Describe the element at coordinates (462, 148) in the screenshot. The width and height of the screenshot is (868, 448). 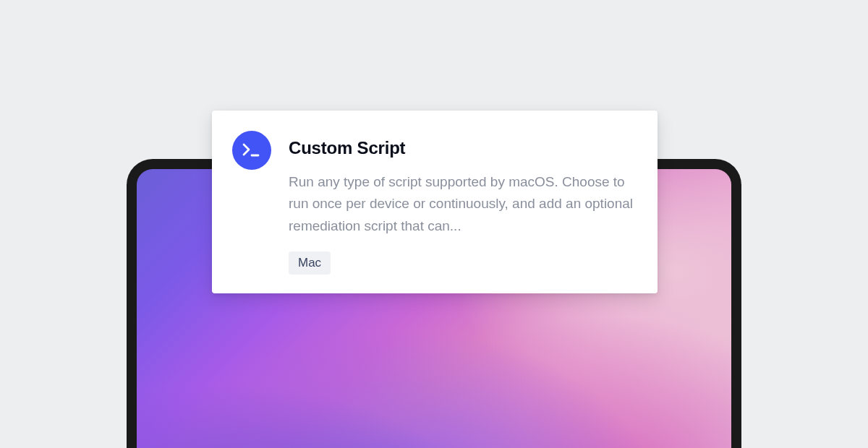
I see `card-title: Custom Script` at that location.